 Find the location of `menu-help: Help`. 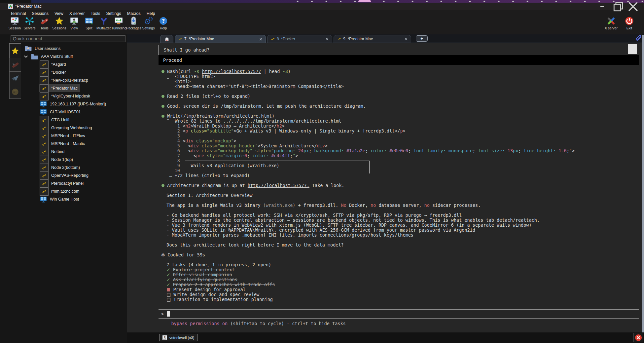

menu-help: Help is located at coordinates (151, 14).